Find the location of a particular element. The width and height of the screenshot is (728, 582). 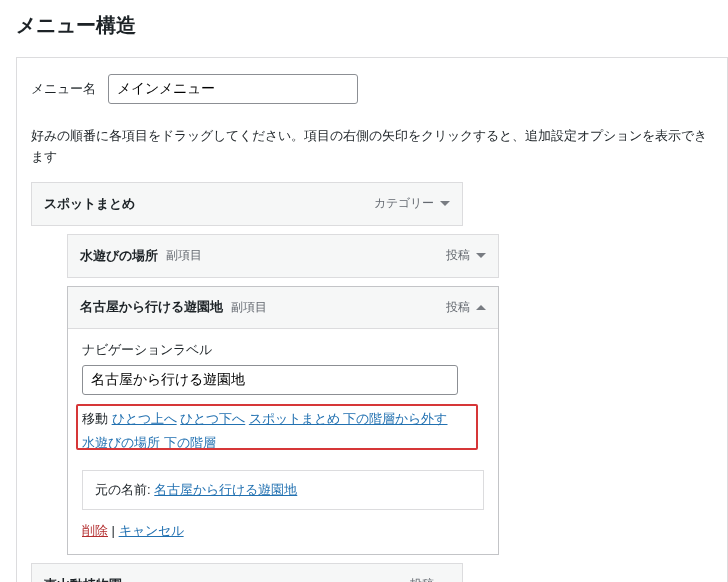

original-name-box: 元の名前: 名古屋から行ける遊園地 is located at coordinates (283, 490).